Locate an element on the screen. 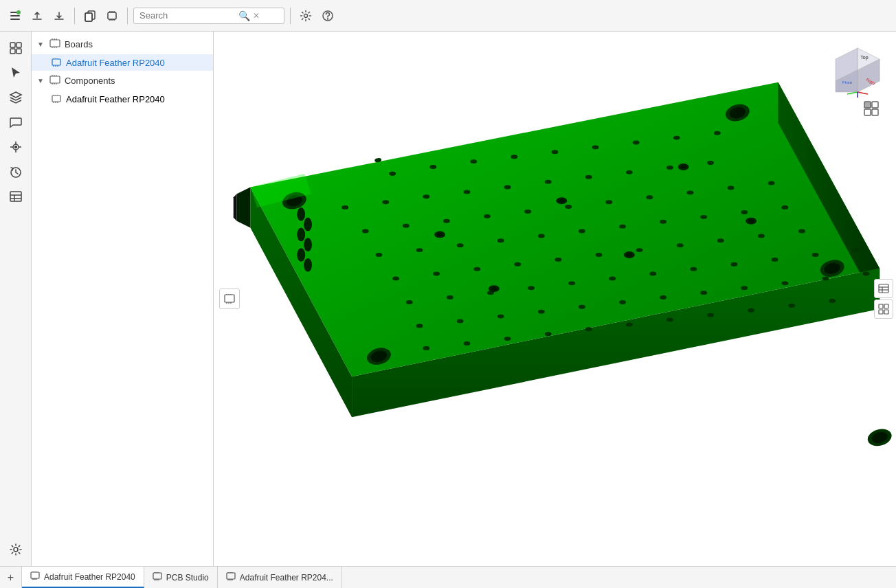 The width and height of the screenshot is (896, 588). nav-cube: Top Front Right is located at coordinates (858, 70).